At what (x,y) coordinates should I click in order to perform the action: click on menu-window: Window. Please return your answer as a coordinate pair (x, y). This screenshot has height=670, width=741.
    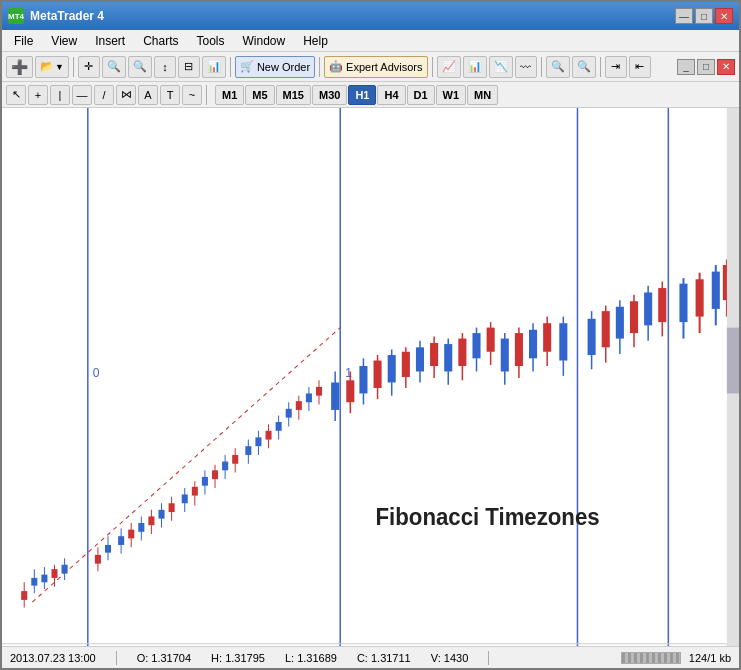
    Looking at the image, I should click on (264, 41).